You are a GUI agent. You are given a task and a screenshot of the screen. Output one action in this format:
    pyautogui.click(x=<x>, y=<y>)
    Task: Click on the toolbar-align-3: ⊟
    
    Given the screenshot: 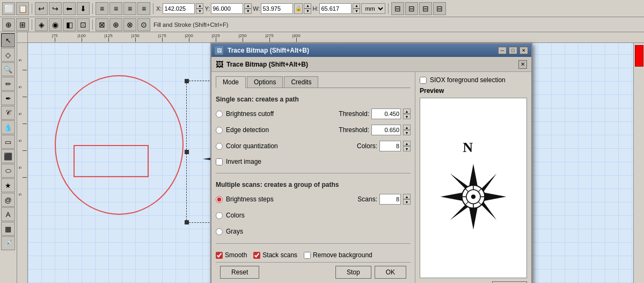 What is the action you would take?
    pyautogui.click(x=426, y=9)
    